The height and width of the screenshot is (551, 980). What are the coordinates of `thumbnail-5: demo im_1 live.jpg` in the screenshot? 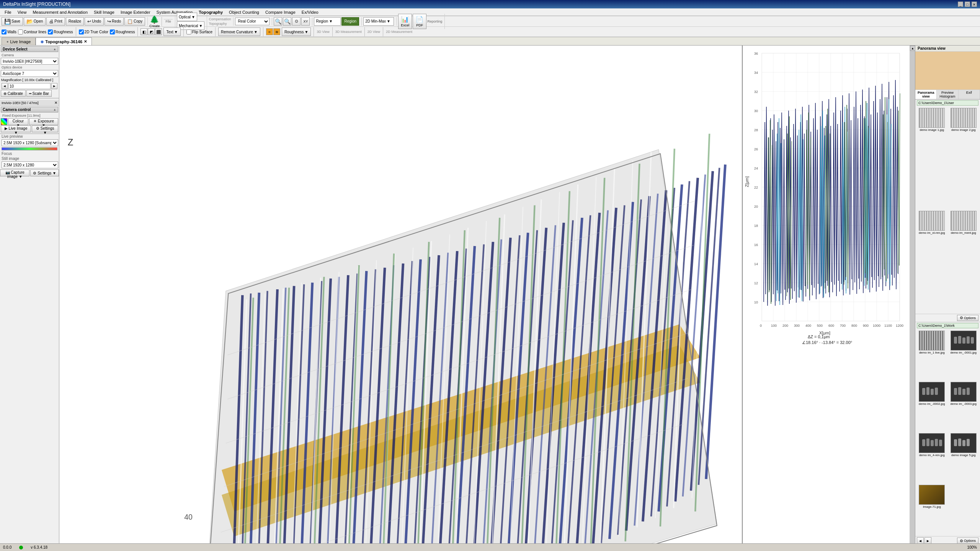 It's located at (932, 355).